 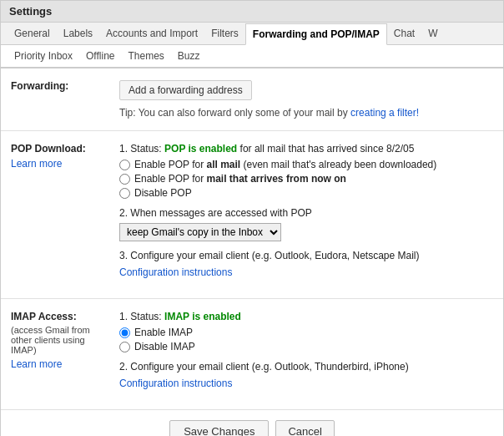 I want to click on forwarding-label: Forwarding:, so click(x=65, y=99).